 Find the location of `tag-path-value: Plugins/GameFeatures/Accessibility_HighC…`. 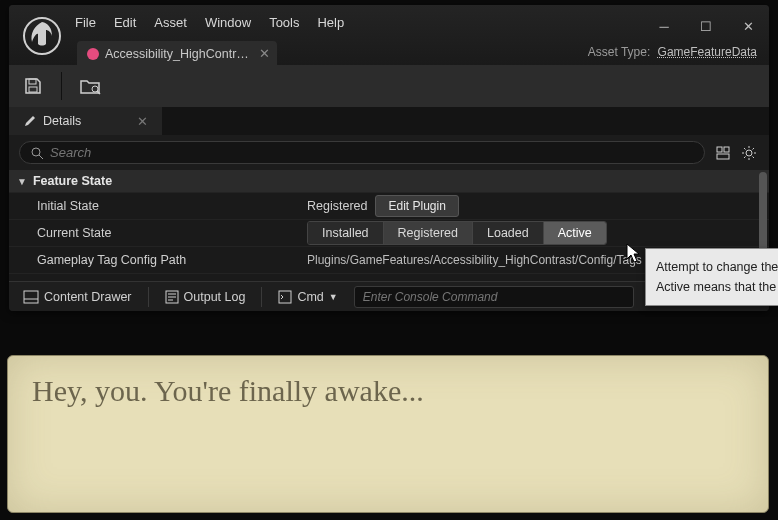

tag-path-value: Plugins/GameFeatures/Accessibility_HighC… is located at coordinates (474, 260).